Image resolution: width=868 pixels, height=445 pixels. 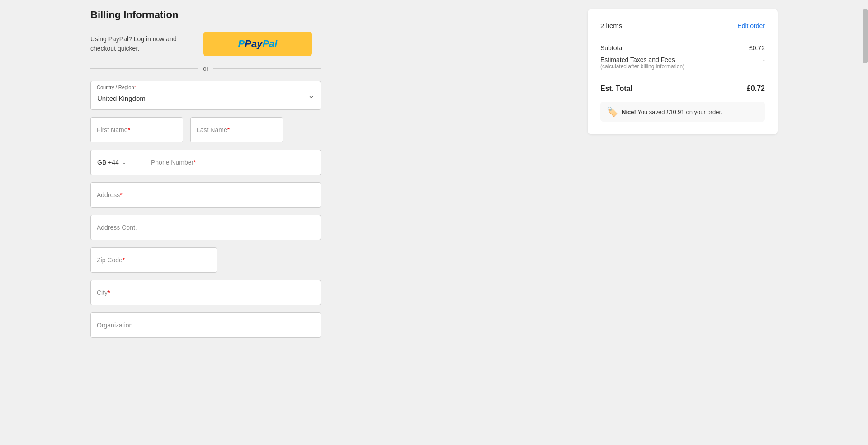 I want to click on total-label: Est. Total, so click(x=617, y=89).